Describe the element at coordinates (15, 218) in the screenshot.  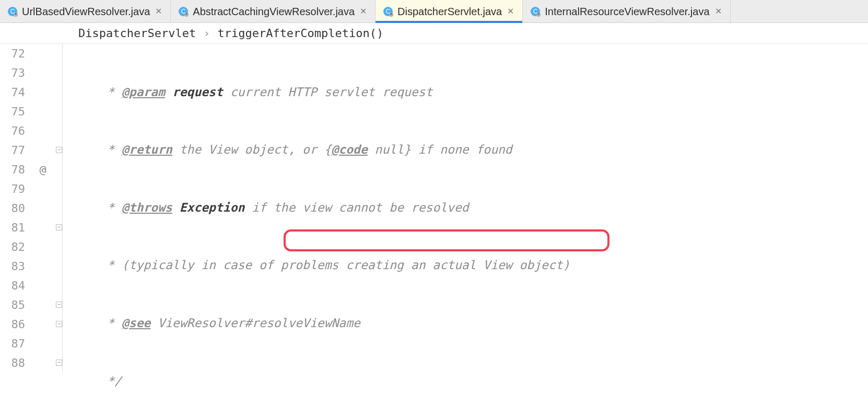
I see `line-number-gutter: 7273747576777879808182838485868788` at that location.